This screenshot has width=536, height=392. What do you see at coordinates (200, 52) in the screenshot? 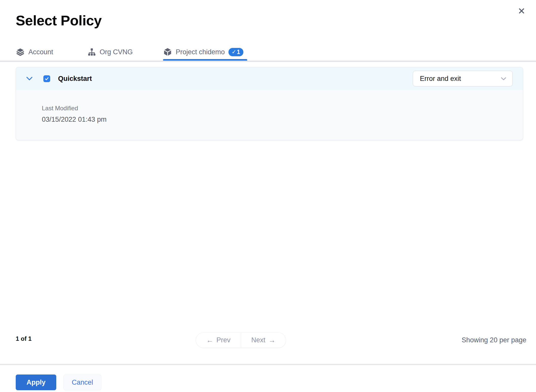
I see `tab-project-chidemo-label: Project chidemo` at bounding box center [200, 52].